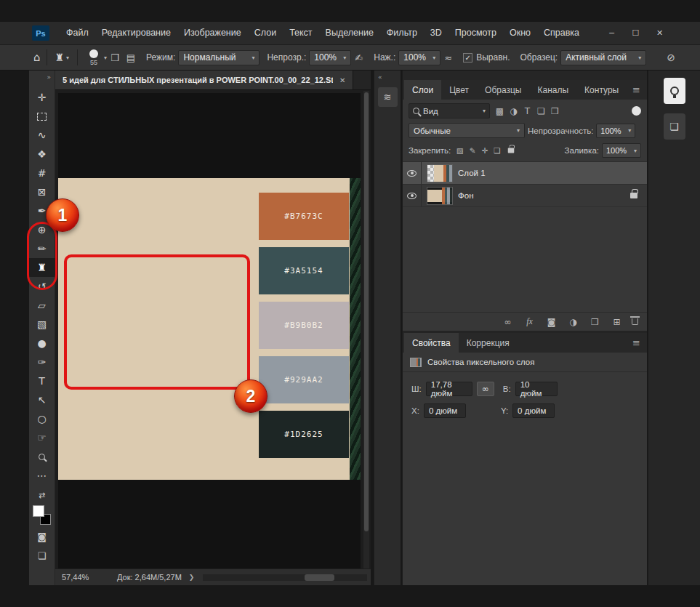 The image size is (700, 607). I want to click on libraries-panel-button: ❏, so click(675, 126).